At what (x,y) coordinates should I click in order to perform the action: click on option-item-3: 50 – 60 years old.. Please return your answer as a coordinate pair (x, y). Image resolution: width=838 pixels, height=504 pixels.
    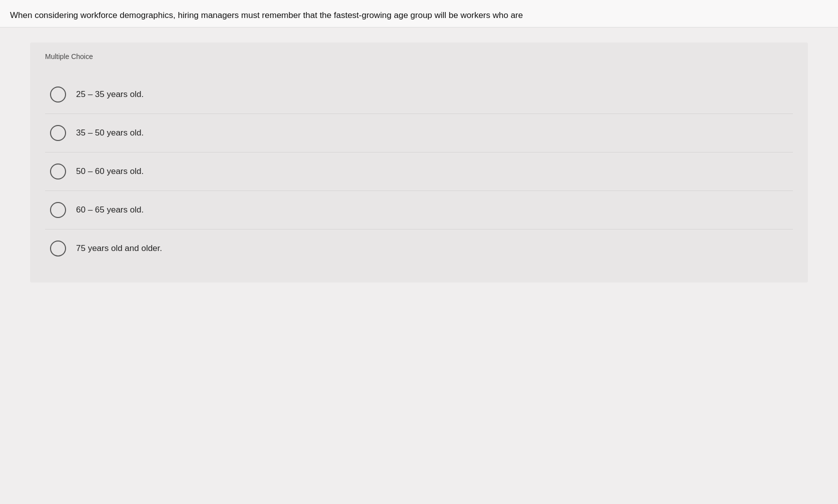
    Looking at the image, I should click on (419, 172).